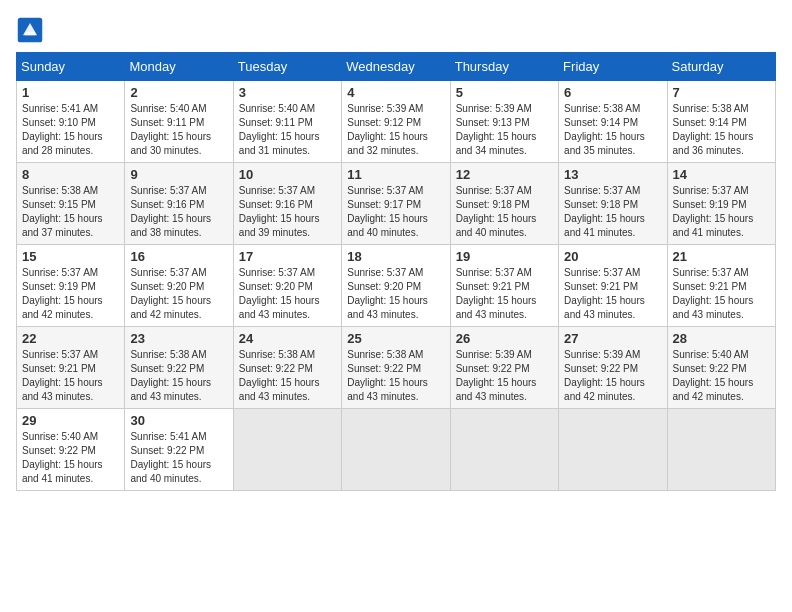  What do you see at coordinates (288, 338) in the screenshot?
I see `day-number: 24` at bounding box center [288, 338].